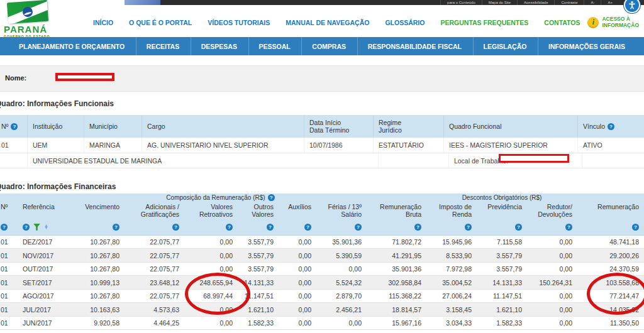 The image size is (644, 333). Describe the element at coordinates (610, 3) in the screenshot. I see `utility-font-larger: A+` at that location.